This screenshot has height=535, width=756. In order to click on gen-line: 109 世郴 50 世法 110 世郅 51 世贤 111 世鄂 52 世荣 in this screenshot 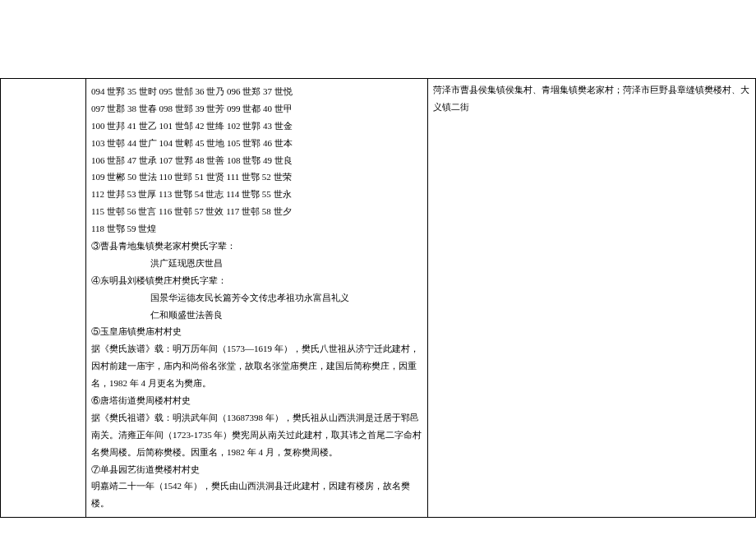, I will do `click(256, 178)`.